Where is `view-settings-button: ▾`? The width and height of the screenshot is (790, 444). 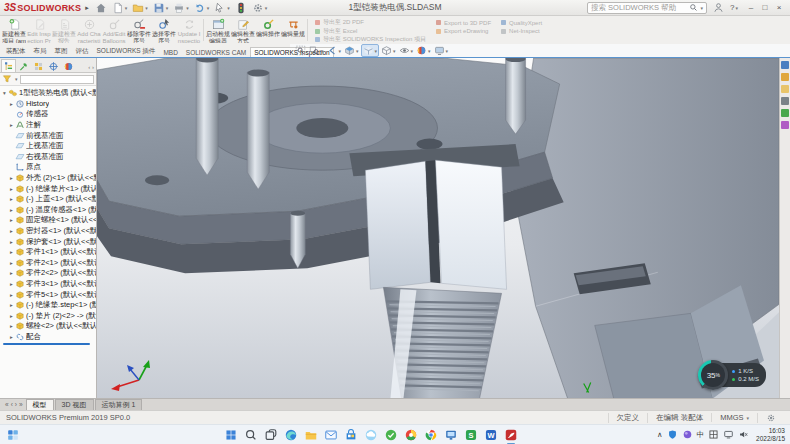
view-settings-button: ▾ is located at coordinates (442, 50).